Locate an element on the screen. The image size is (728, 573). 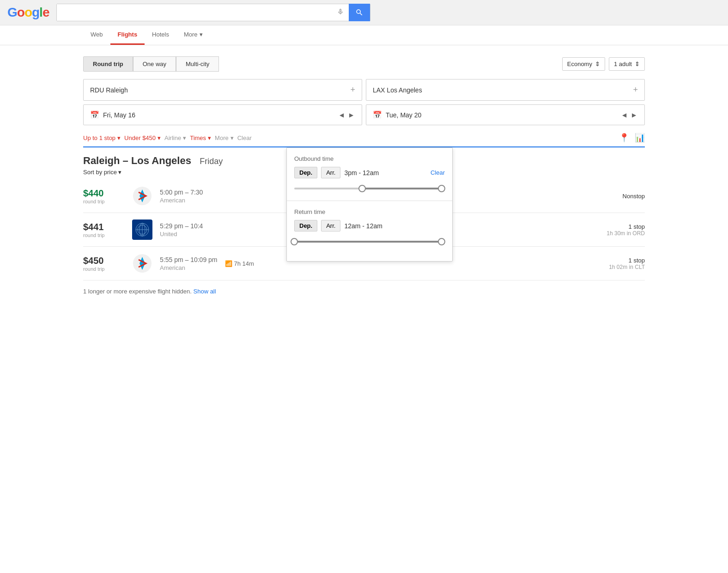
updown-icon2: ⇕ is located at coordinates (637, 64).